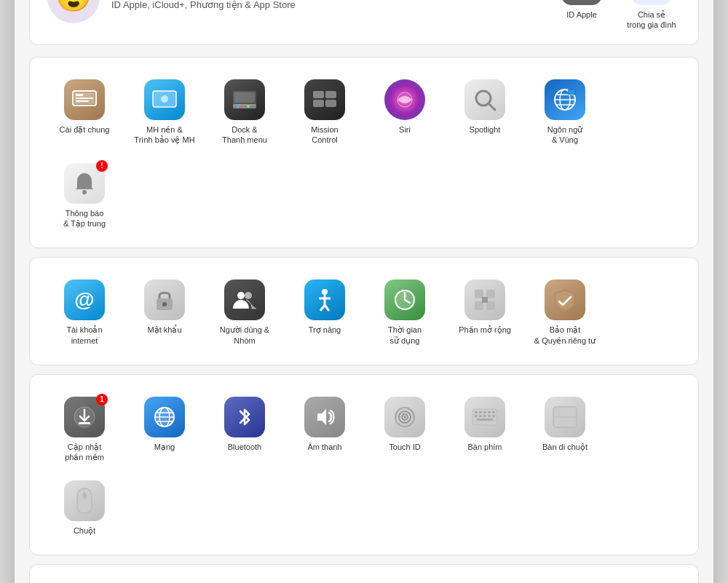 The height and width of the screenshot is (583, 728). Describe the element at coordinates (84, 335) in the screenshot. I see `internet-label: Tài khoảninternet` at that location.